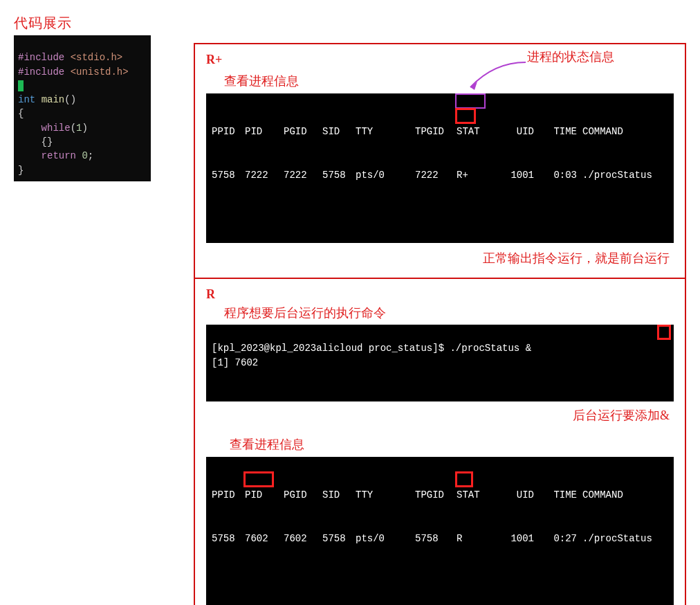 Image resolution: width=700 pixels, height=605 pixels. What do you see at coordinates (466, 116) in the screenshot?
I see `highlight-stat-value` at bounding box center [466, 116].